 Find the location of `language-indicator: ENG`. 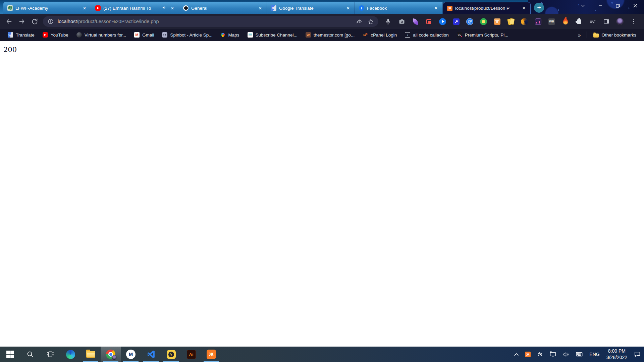

language-indicator: ENG is located at coordinates (594, 354).